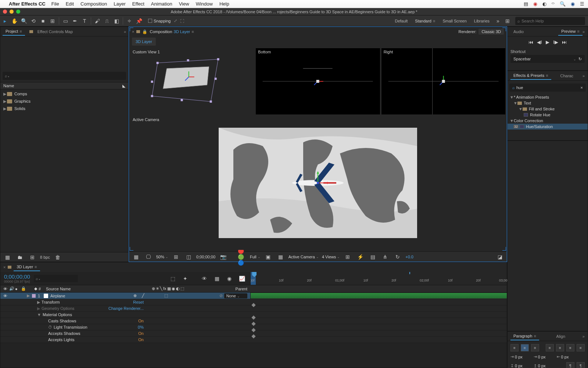  What do you see at coordinates (5, 12) in the screenshot?
I see `close-icon` at bounding box center [5, 12].